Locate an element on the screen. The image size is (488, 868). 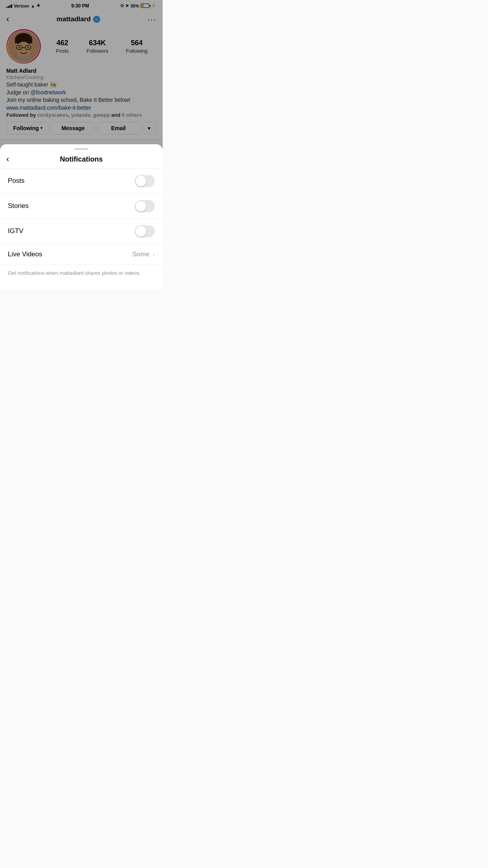
stories-toggle is located at coordinates (145, 206).